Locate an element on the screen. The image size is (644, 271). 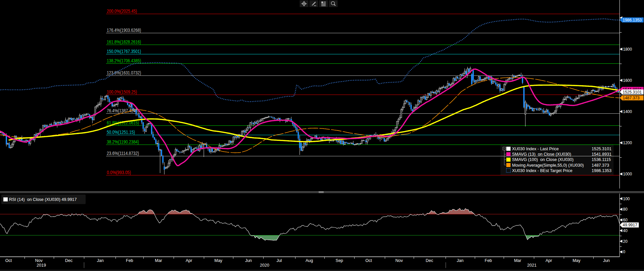
svg-text:Moving Average(Simple,55,0) (X: Moving Average(Simple,55,0) (XU030) is located at coordinates (548, 165).